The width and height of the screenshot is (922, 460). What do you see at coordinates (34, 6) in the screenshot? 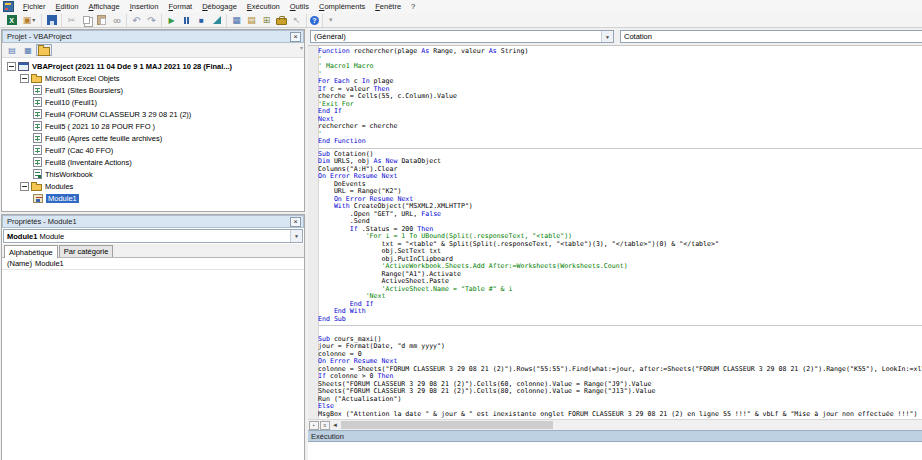
I see `menu-fichier: Fichier` at bounding box center [34, 6].